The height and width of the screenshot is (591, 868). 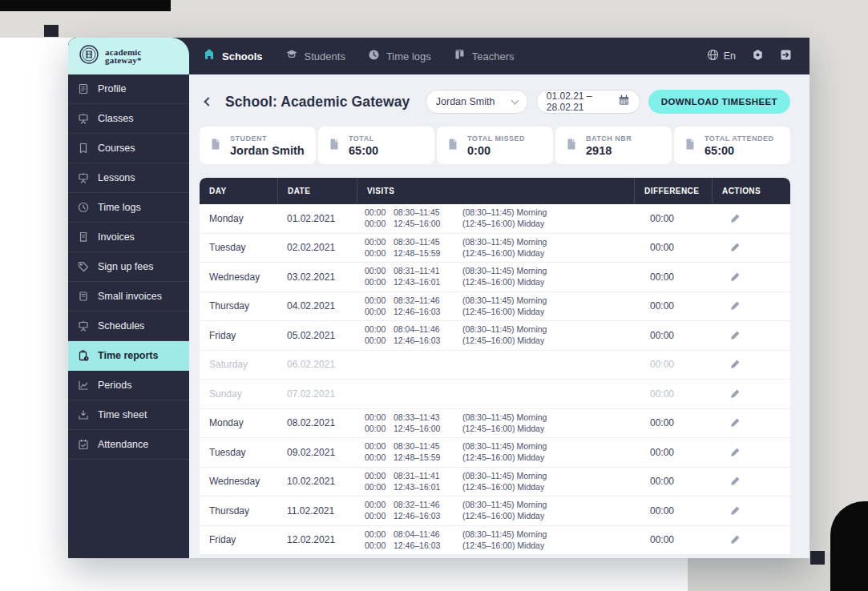 What do you see at coordinates (495, 453) in the screenshot?
I see `table-row: Tuesday 09.02.2021 00:0008:30–11:45(08:3…` at bounding box center [495, 453].